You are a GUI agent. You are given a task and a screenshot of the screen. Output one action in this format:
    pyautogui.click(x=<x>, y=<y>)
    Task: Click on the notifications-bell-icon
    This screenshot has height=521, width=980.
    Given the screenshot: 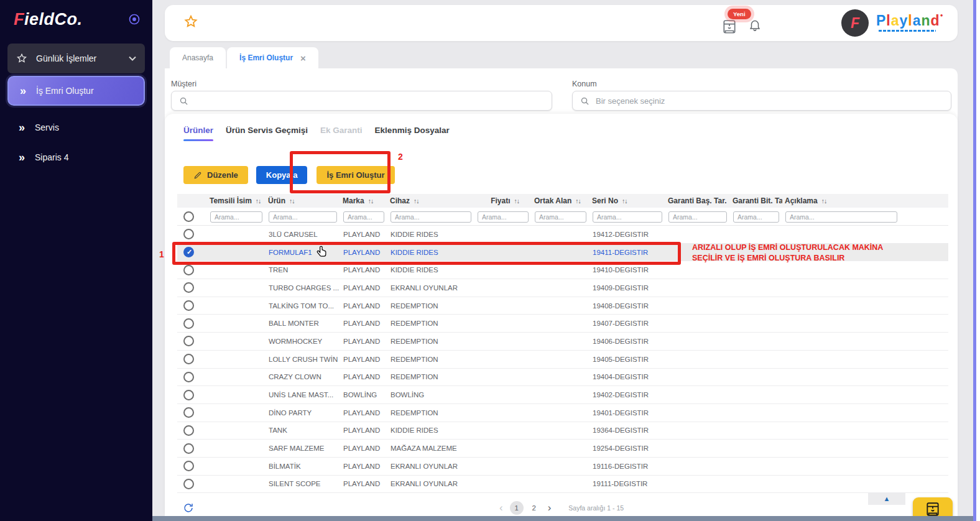 What is the action you would take?
    pyautogui.click(x=755, y=25)
    